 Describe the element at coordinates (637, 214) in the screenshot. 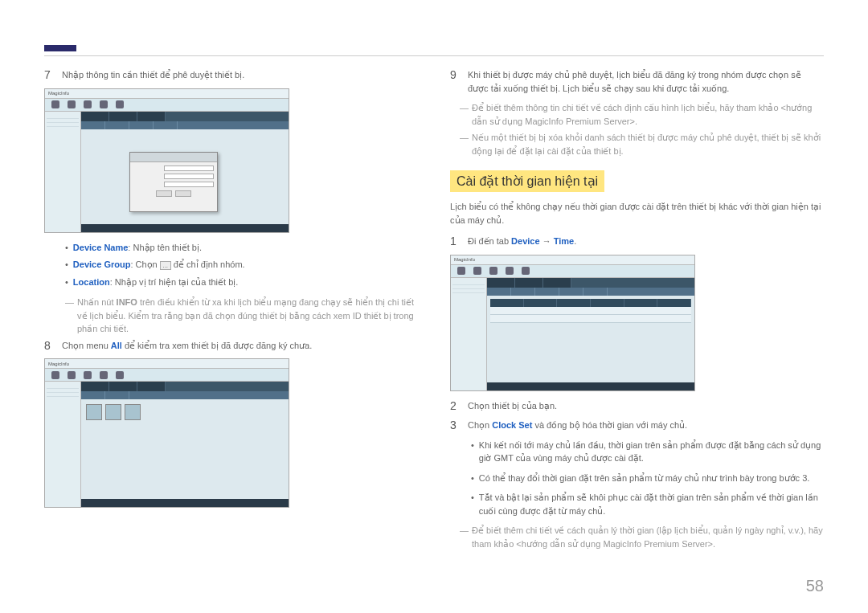

I see `intro-text: Lịch biểu có thể không chạy nếu thời gia…` at that location.